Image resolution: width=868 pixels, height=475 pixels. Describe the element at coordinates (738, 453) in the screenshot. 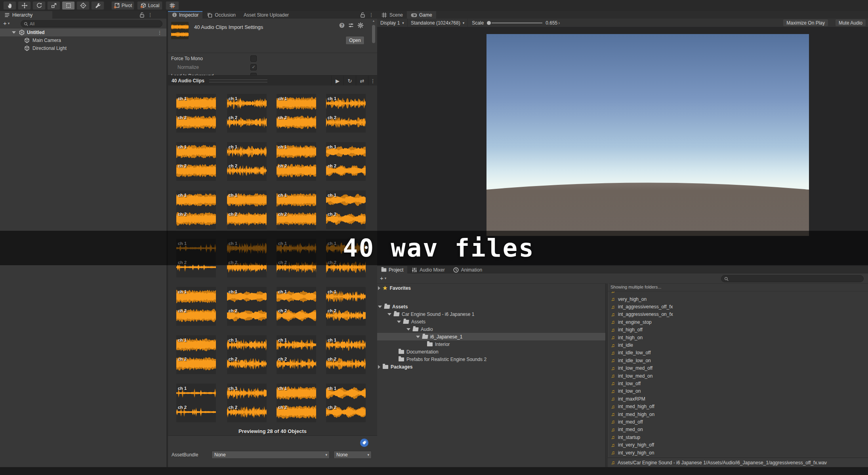

I see `file-row: ♫int_very_high_on` at that location.